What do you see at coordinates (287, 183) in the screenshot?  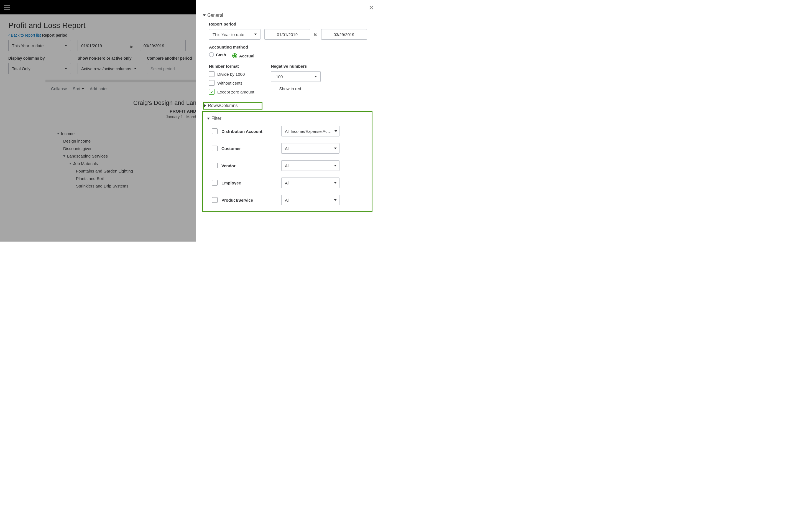 I see `employee-value: All` at bounding box center [287, 183].